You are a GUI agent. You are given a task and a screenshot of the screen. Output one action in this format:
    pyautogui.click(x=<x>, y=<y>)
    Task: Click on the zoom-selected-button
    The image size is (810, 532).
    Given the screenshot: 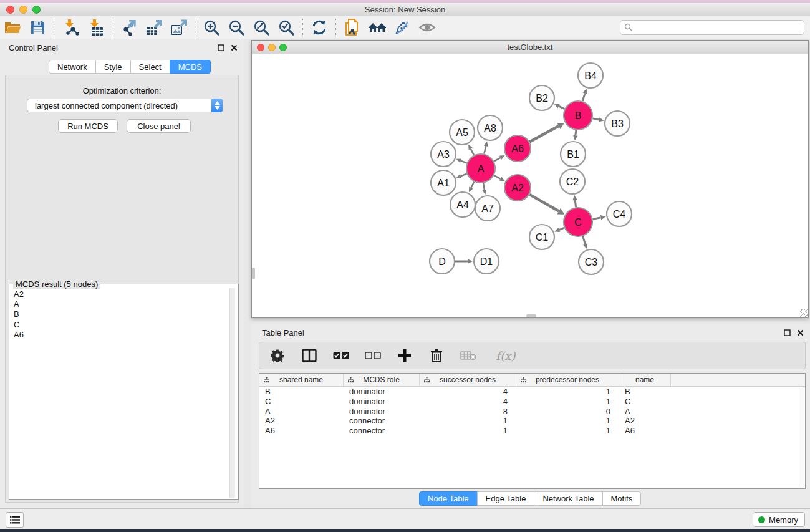 What is the action you would take?
    pyautogui.click(x=286, y=27)
    